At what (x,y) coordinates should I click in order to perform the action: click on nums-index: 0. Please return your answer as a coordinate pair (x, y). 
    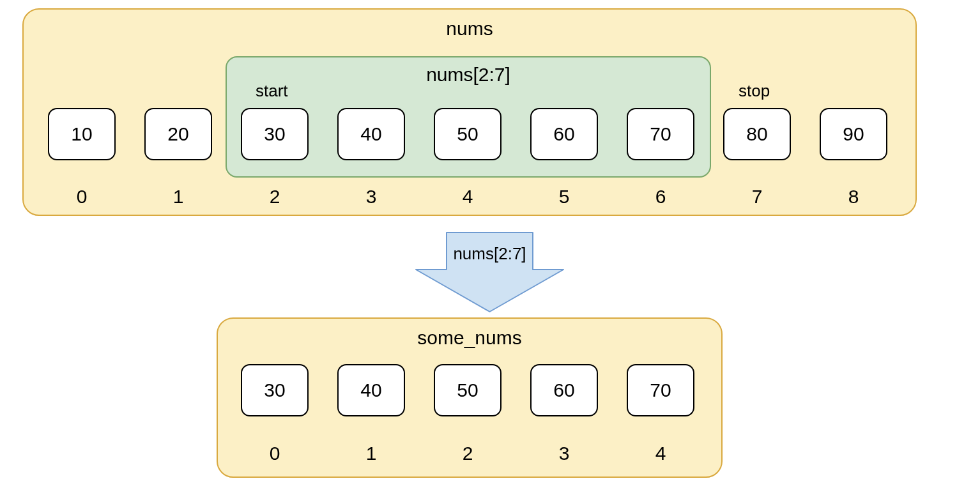
    Looking at the image, I should click on (82, 197).